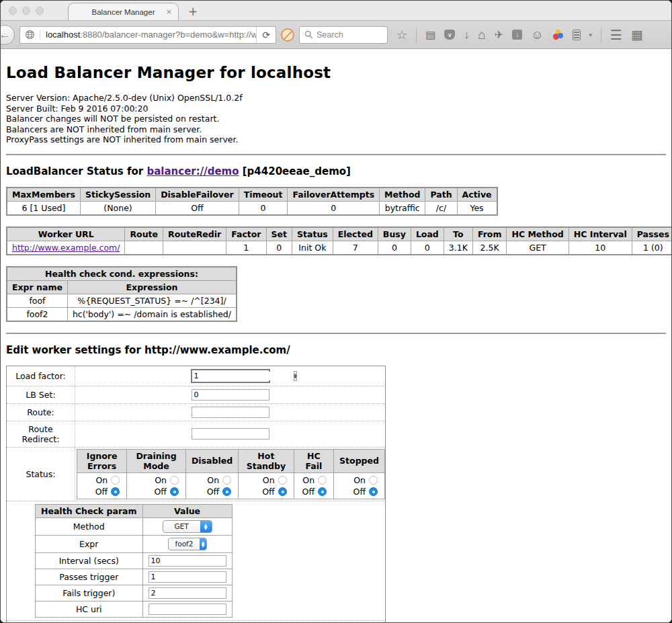 Image resolution: width=672 pixels, height=623 pixels. What do you see at coordinates (336, 11) in the screenshot?
I see `tab-bar: Balancer Manager × +` at bounding box center [336, 11].